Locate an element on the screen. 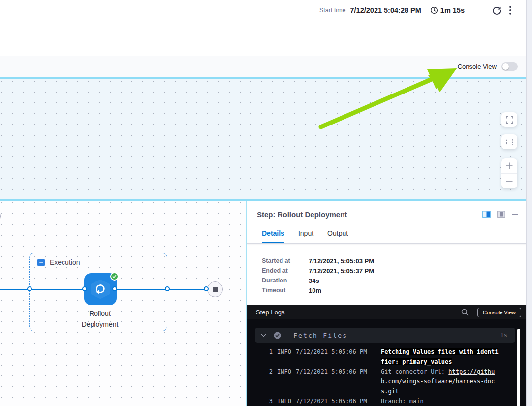 The width and height of the screenshot is (532, 406). page-header: Start time 7/12/2021 5:04:28 PM 1m 15s is located at coordinates (263, 28).